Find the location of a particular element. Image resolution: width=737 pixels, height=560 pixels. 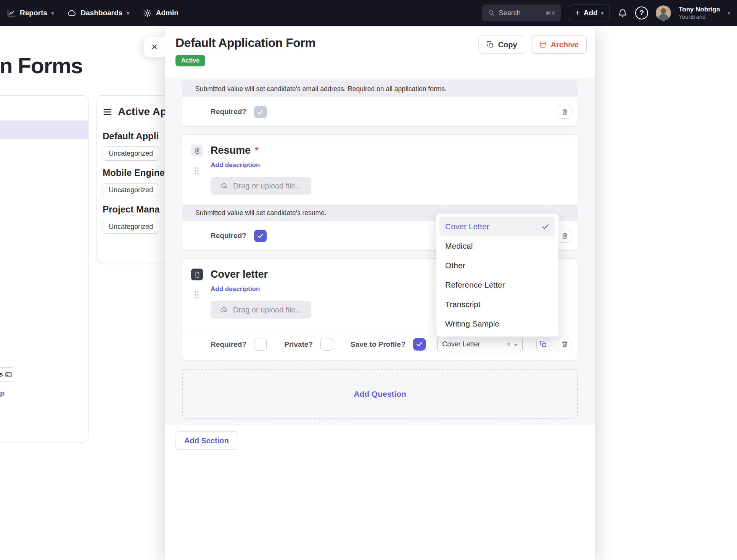

cover-letter-upload-button: Drag or upload file... is located at coordinates (261, 310).